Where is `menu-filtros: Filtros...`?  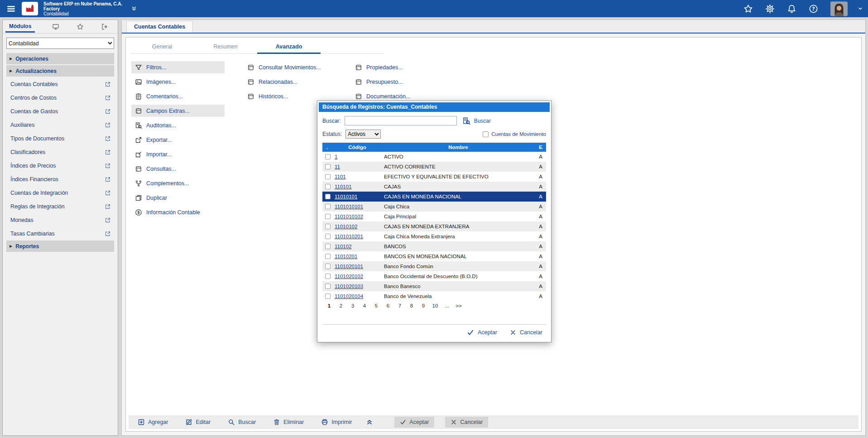 menu-filtros: Filtros... is located at coordinates (178, 67).